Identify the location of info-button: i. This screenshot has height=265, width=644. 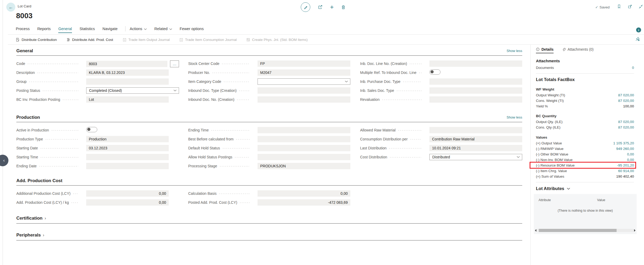
(638, 30).